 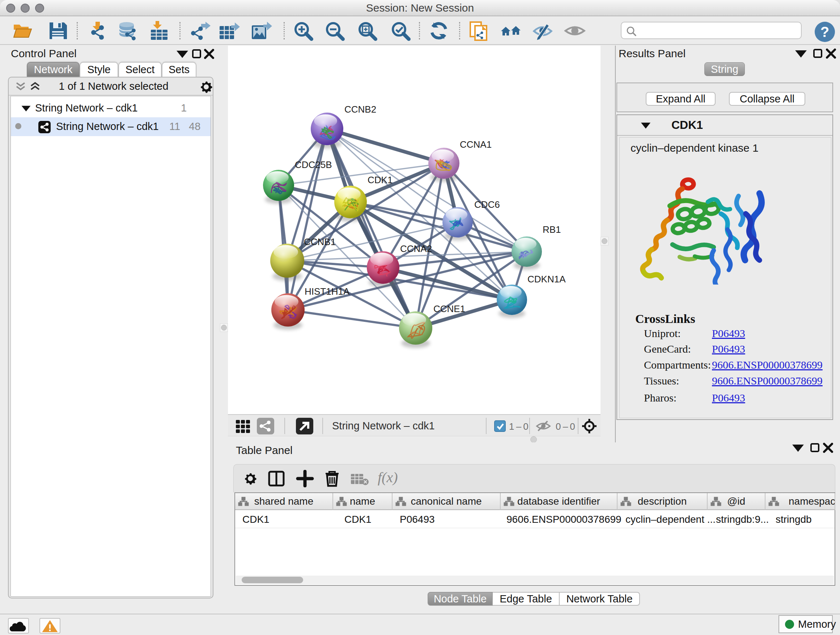 What do you see at coordinates (320, 242) in the screenshot?
I see `svg-text: CCNB1` at bounding box center [320, 242].